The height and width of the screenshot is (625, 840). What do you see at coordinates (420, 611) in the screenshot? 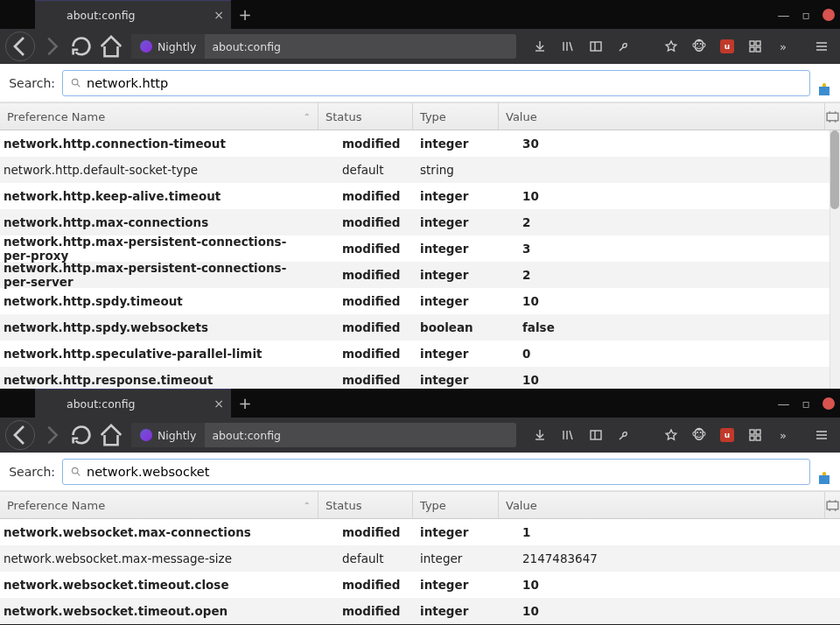
I see `pref-row: network.websocket.timeout.open modified …` at bounding box center [420, 611].